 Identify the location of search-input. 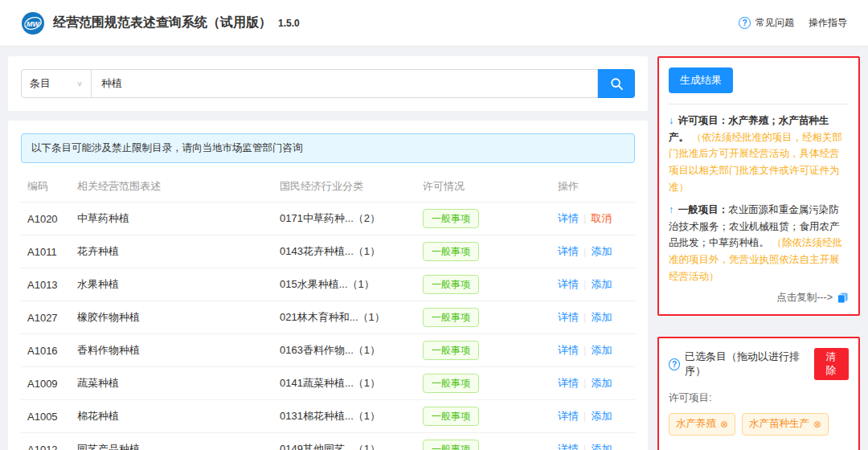
(345, 84).